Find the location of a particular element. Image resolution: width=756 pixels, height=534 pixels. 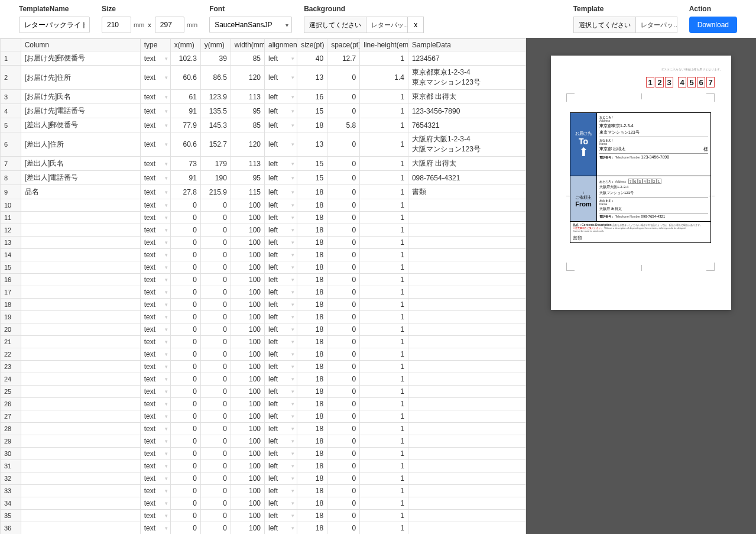

header-column: Column is located at coordinates (80, 45).